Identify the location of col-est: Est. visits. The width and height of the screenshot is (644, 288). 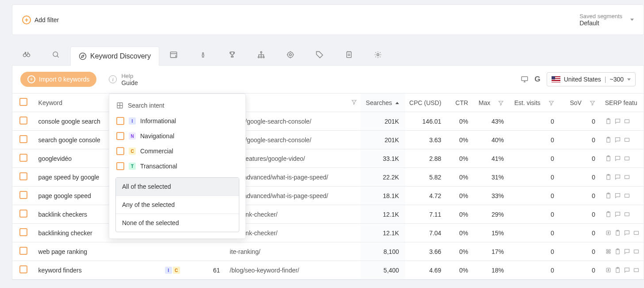
(527, 103).